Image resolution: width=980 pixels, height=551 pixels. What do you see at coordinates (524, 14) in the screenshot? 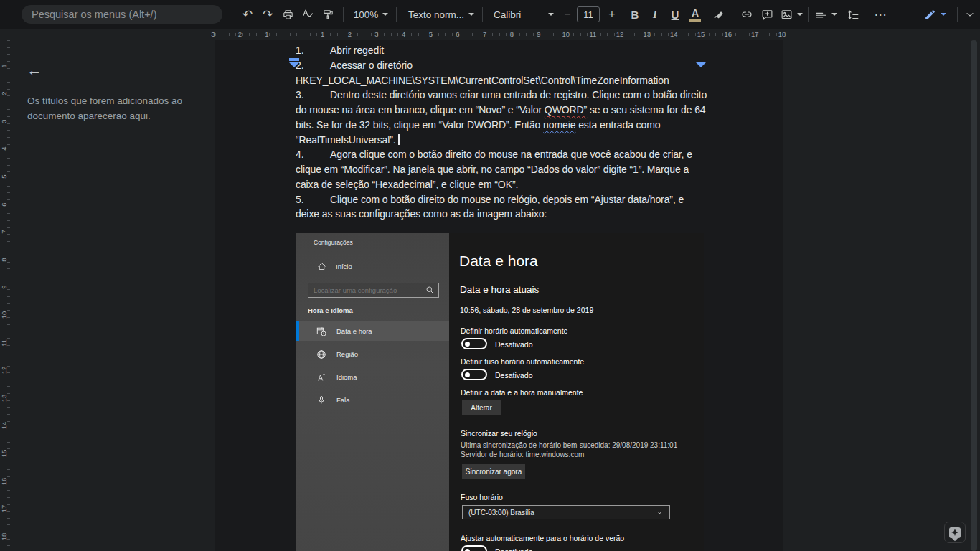
I see `font-select: Calibri` at bounding box center [524, 14].